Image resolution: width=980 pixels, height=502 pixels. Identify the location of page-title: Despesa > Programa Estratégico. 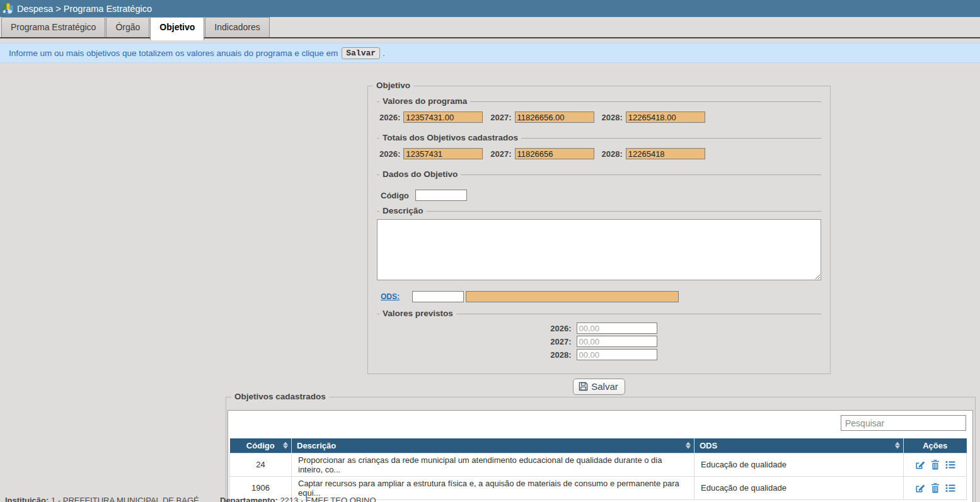
(84, 9).